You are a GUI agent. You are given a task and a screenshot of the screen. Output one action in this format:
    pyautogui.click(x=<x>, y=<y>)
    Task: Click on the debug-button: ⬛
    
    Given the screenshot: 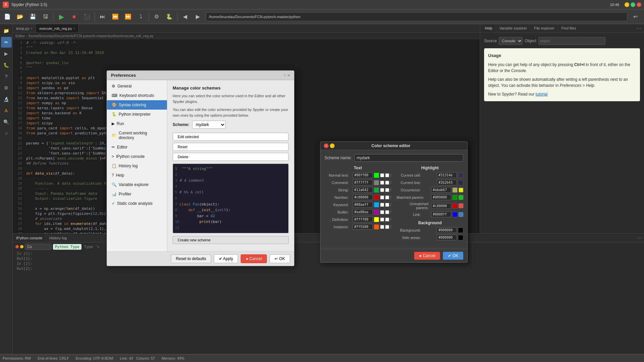 What is the action you would take?
    pyautogui.click(x=87, y=17)
    